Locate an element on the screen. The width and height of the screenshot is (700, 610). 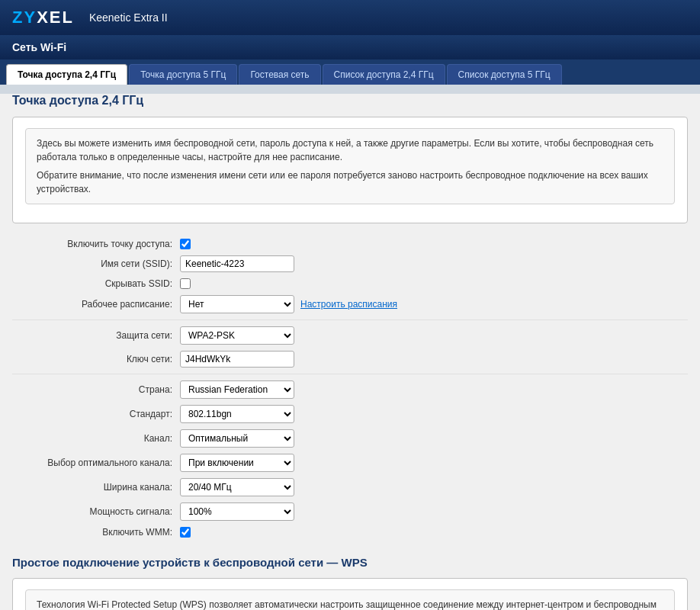
schedule-control: Нет Настроить расписания is located at coordinates (288, 304).